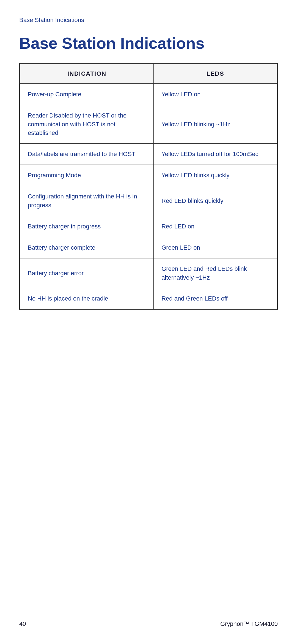 This screenshot has height=644, width=297. Describe the element at coordinates (148, 299) in the screenshot. I see `table-row: No HH is placed on the cradleRed and Gre…` at that location.